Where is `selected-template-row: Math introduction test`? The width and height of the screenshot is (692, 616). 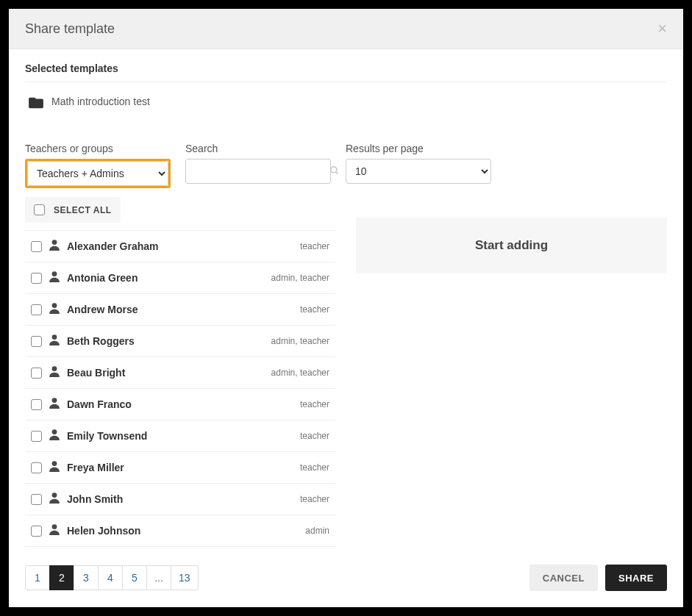
selected-template-row: Math introduction test is located at coordinates (346, 102).